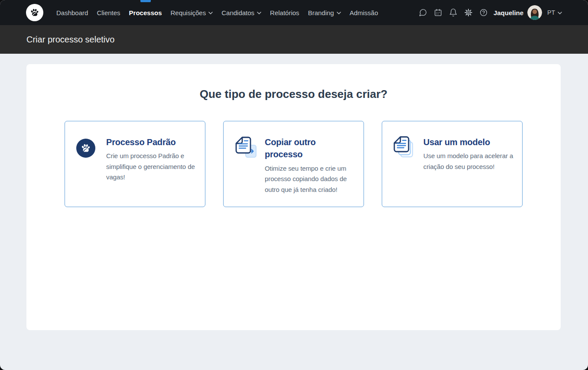 The image size is (588, 370). What do you see at coordinates (218, 13) in the screenshot?
I see `main-nav: Dashboard Clientes Processos Requisições…` at bounding box center [218, 13].